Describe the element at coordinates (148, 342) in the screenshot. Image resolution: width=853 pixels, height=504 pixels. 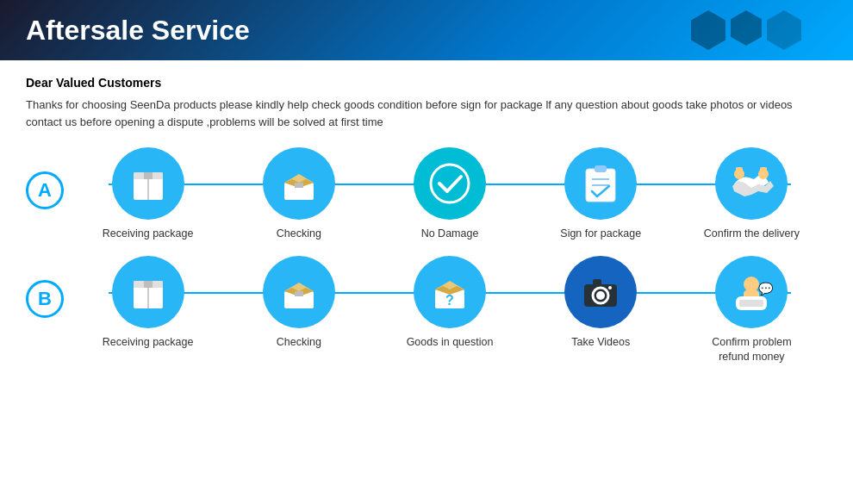
I see `step-b-1-label: Receiving package` at that location.